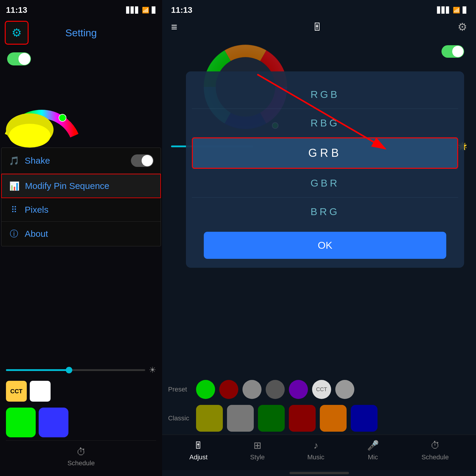 The height and width of the screenshot is (476, 476). What do you see at coordinates (81, 455) in the screenshot?
I see `bottom-nav-left: ⏱ Schedule` at bounding box center [81, 455].